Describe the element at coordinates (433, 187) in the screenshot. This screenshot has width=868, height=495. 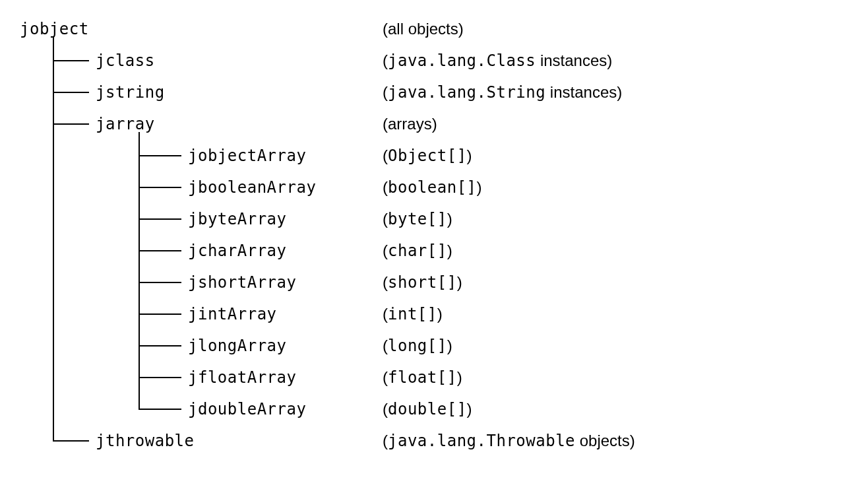
I see `tree-desc-jbooleanArray: (boolean[])` at that location.